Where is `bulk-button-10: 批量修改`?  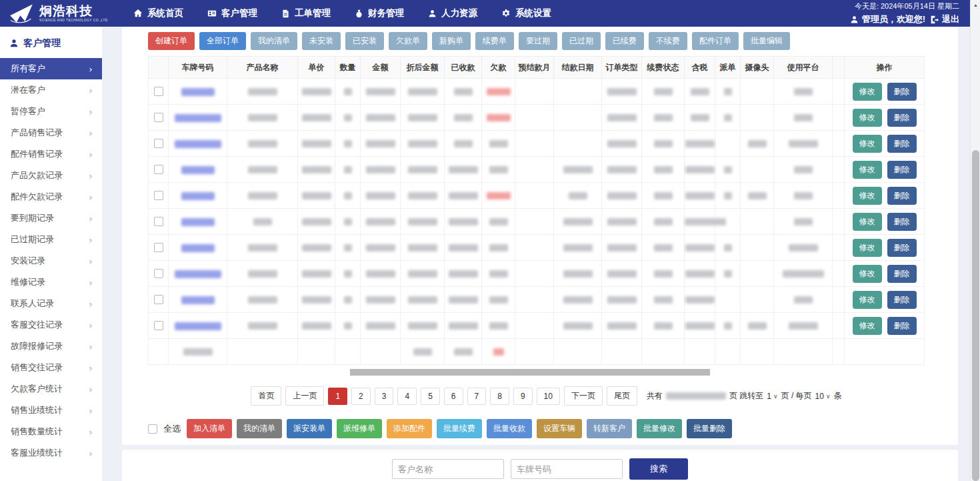 bulk-button-10: 批量修改 is located at coordinates (659, 428).